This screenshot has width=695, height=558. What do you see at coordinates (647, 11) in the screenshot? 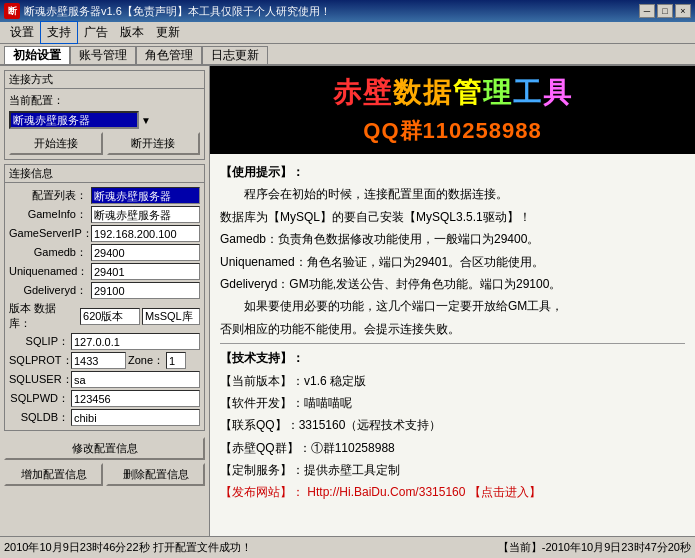
I see `minimize-button: ─` at bounding box center [647, 11].